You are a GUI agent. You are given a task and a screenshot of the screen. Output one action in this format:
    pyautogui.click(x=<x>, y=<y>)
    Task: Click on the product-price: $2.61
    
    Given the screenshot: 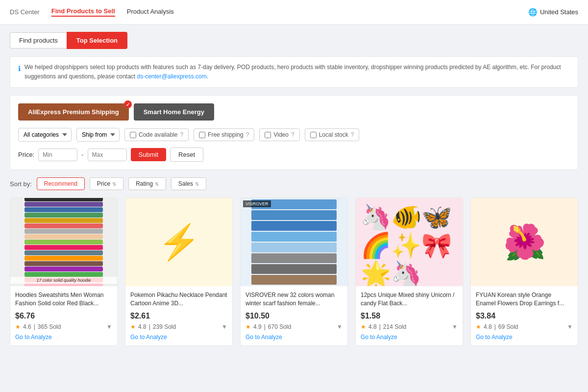 What is the action you would take?
    pyautogui.click(x=179, y=316)
    